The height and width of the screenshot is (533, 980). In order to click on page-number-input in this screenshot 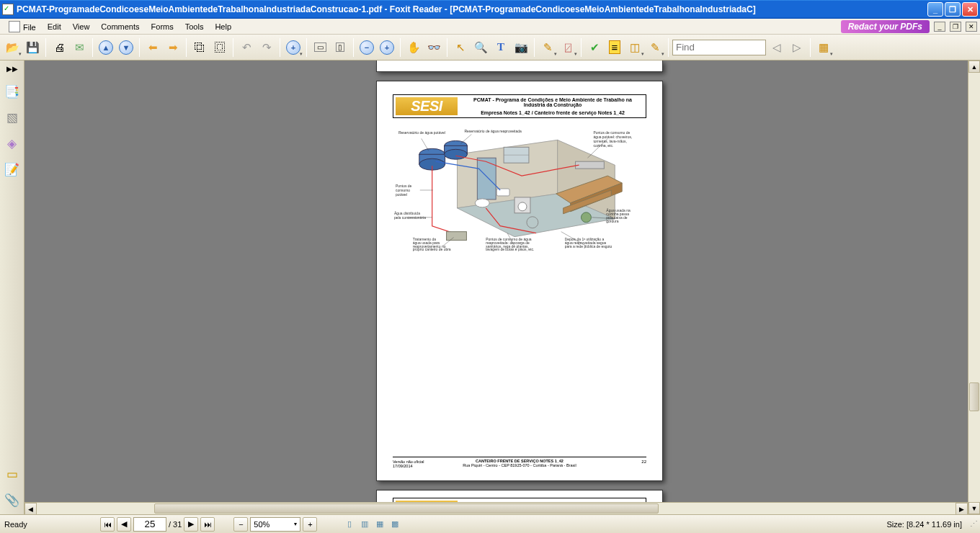, I will do `click(150, 524)`.